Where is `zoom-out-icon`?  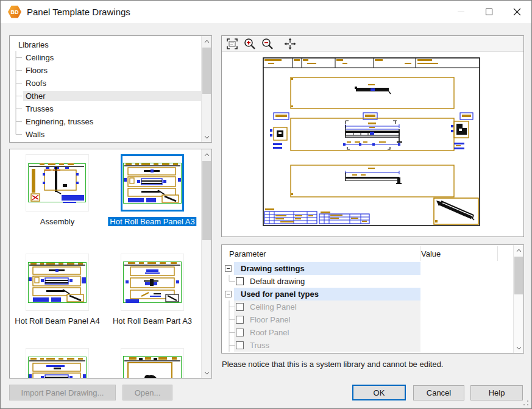 zoom-out-icon is located at coordinates (268, 44).